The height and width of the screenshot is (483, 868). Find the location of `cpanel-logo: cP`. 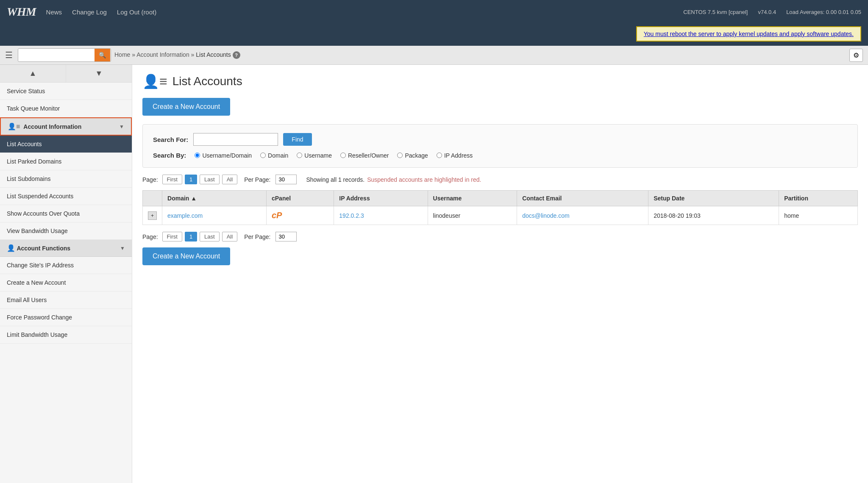

cpanel-logo: cP is located at coordinates (277, 215).